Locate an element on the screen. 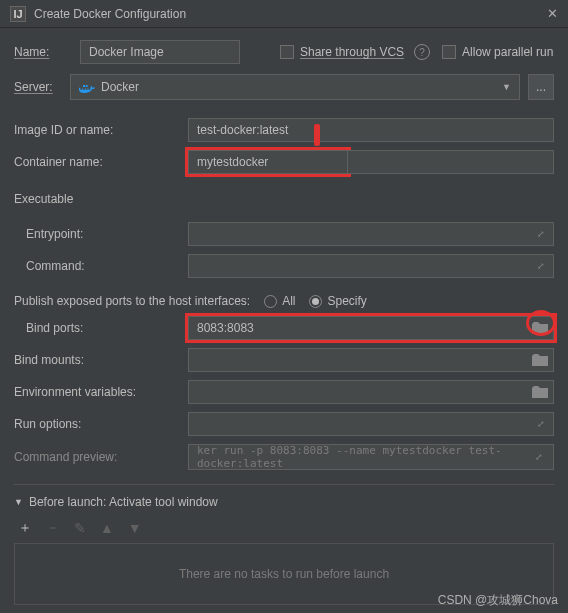 The width and height of the screenshot is (568, 613). edit-icon: ✎ is located at coordinates (80, 528).